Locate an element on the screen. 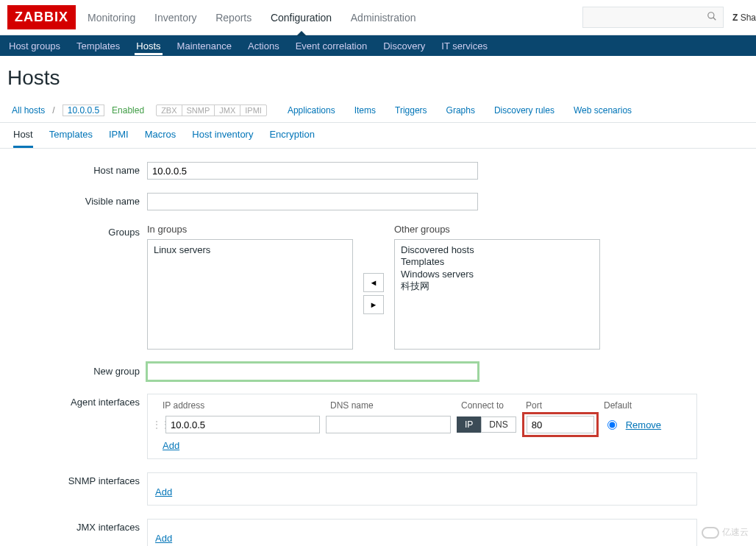 The image size is (756, 546). label-ingroups: In groups is located at coordinates (250, 230).